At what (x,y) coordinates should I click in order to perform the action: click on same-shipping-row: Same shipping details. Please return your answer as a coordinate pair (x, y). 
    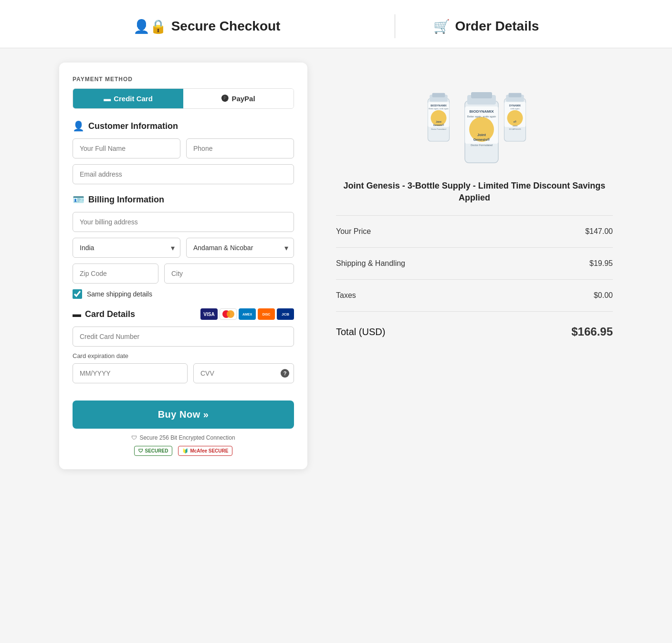
    Looking at the image, I should click on (183, 294).